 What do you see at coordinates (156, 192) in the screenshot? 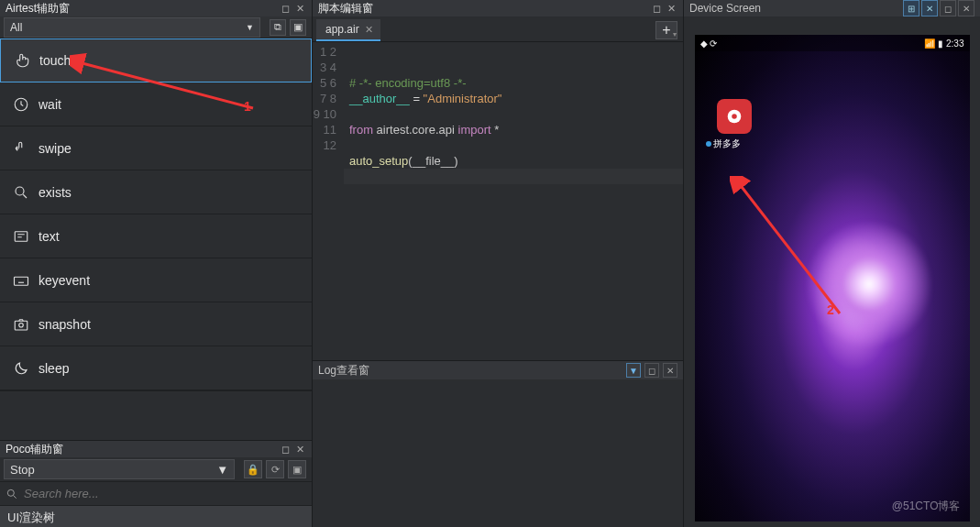
I see `cmd-exists: exists` at bounding box center [156, 192].